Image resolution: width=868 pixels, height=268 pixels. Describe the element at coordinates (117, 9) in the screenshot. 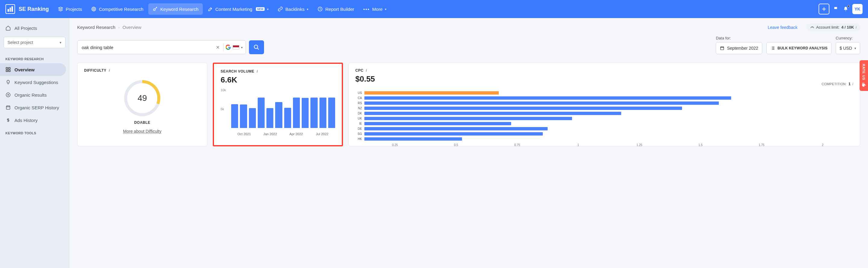

I see `nav-competitive: Competitive Research` at that location.